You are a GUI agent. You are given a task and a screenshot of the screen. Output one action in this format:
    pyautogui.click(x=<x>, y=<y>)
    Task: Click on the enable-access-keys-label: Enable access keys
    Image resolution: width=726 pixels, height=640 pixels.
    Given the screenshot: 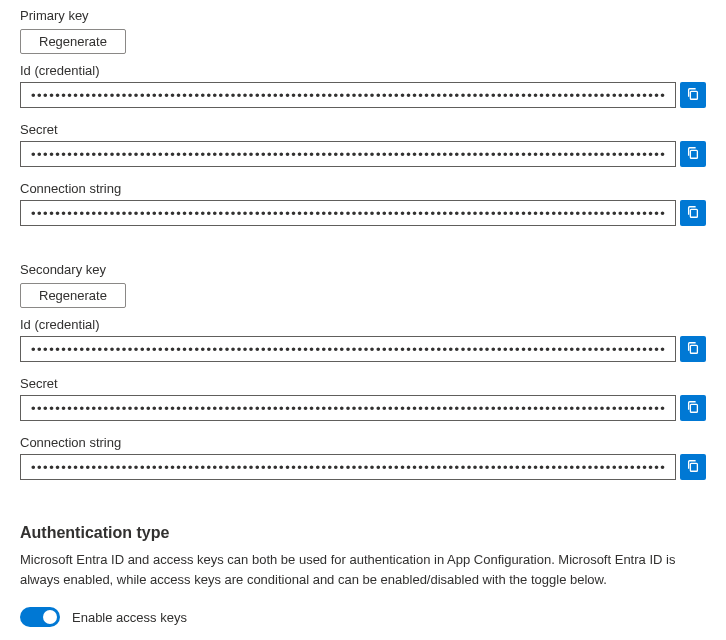 What is the action you would take?
    pyautogui.click(x=130, y=618)
    